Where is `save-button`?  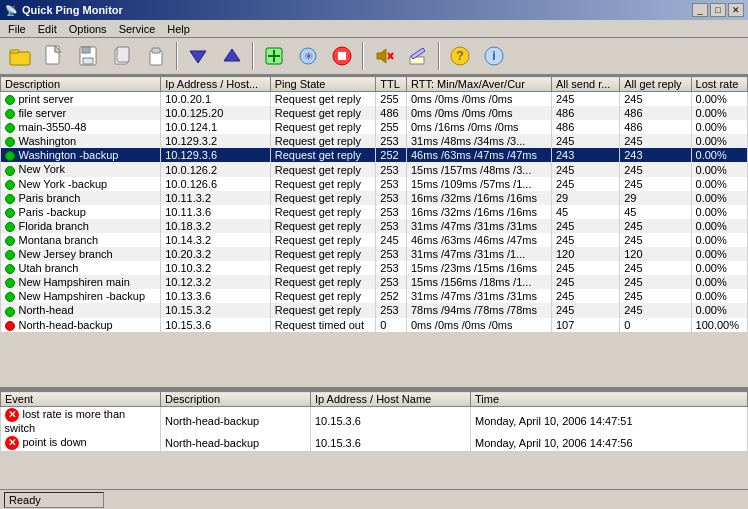
save-button is located at coordinates (88, 56).